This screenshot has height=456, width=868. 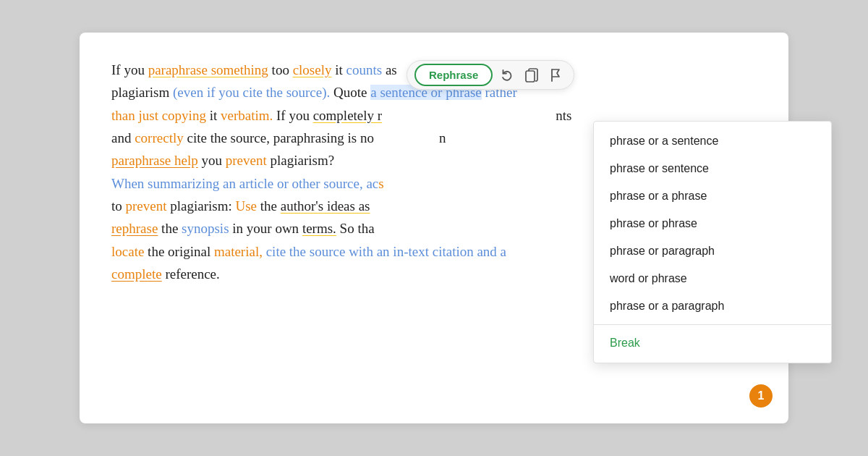 What do you see at coordinates (712, 343) in the screenshot?
I see `dropdown-break-item: Break` at bounding box center [712, 343].